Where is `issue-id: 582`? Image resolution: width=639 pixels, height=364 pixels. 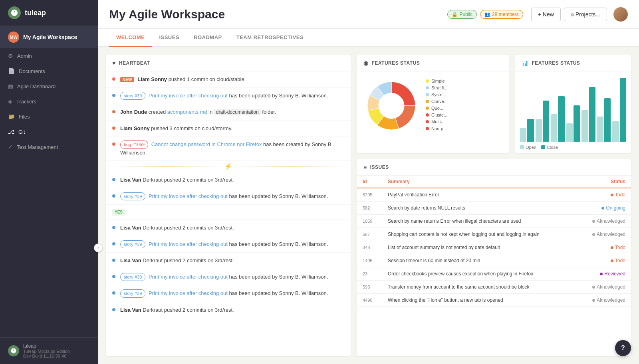 issue-id: 582 is located at coordinates (370, 208).